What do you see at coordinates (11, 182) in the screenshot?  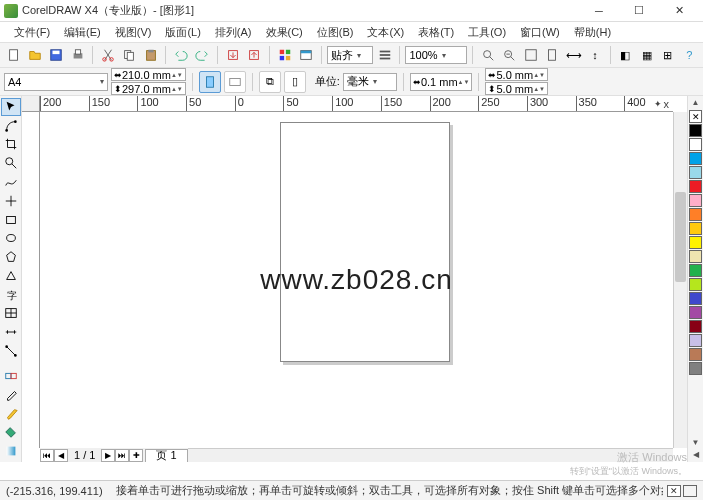 I see `freehand-tool` at bounding box center [11, 182].